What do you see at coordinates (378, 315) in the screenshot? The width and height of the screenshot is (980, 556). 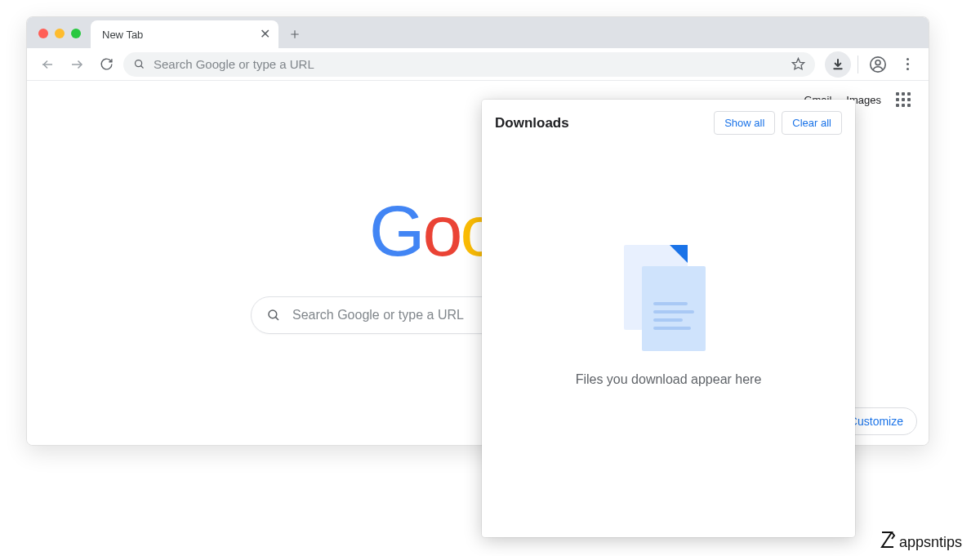 I see `search-placeholder: Search Google or type a URL` at bounding box center [378, 315].